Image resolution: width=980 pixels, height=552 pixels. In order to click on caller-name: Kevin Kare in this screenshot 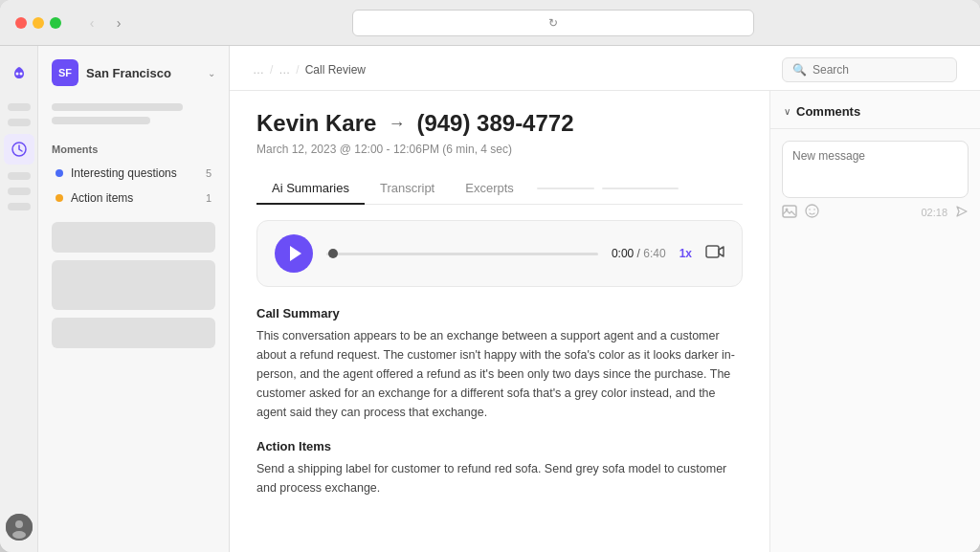, I will do `click(316, 123)`.